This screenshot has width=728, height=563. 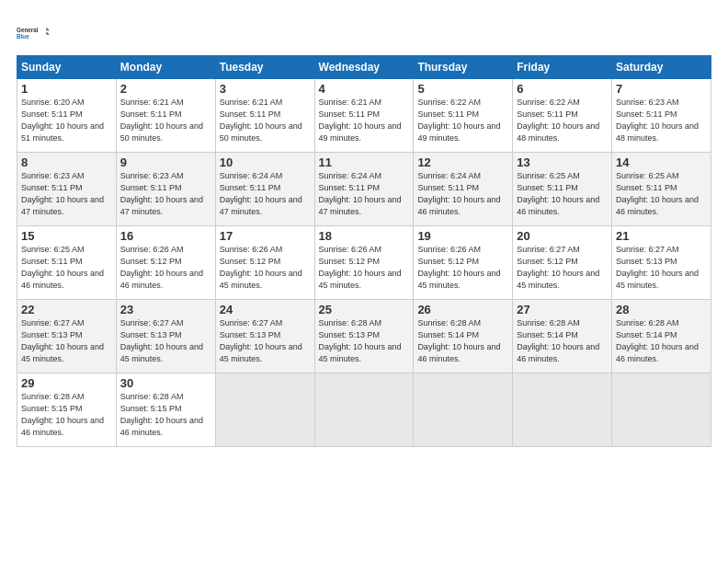 I want to click on day-number: 30, so click(x=165, y=383).